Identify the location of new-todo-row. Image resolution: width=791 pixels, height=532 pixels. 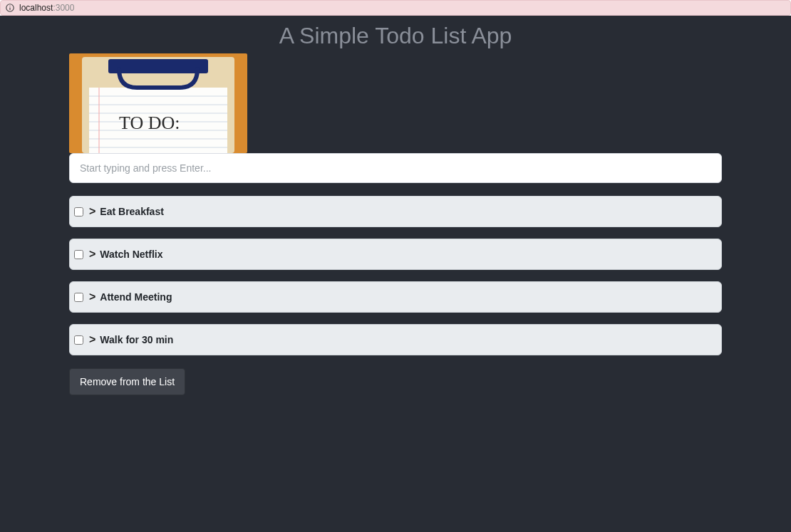
(396, 168).